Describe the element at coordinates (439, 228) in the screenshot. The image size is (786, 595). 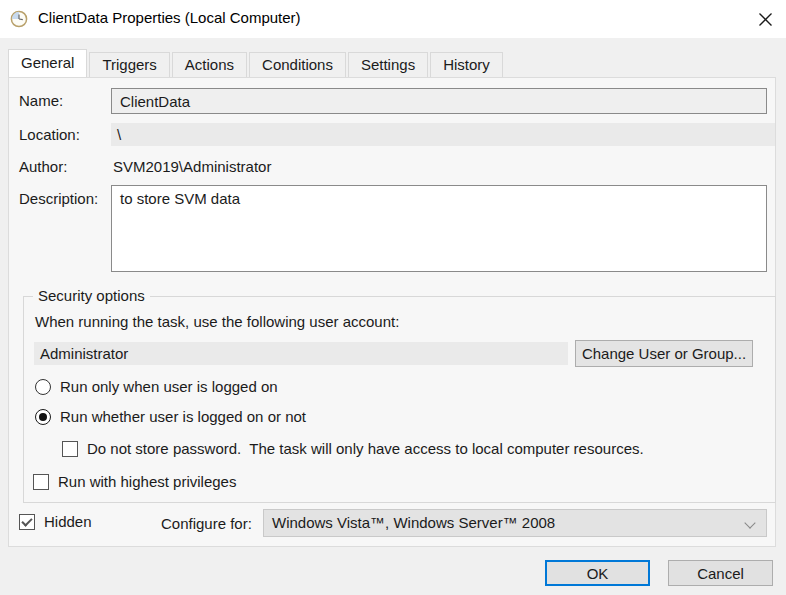
I see `description-textarea: to store SVM data` at that location.